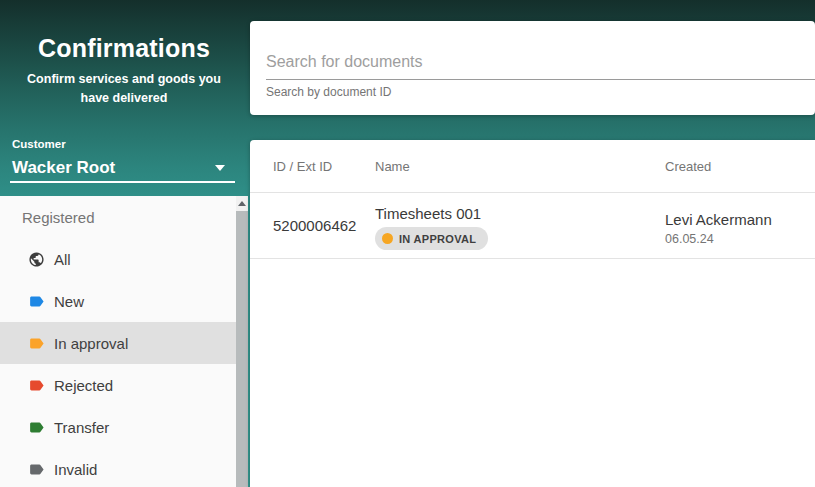 The image size is (815, 487). I want to click on sidebar-item-label: Rejected, so click(84, 386).